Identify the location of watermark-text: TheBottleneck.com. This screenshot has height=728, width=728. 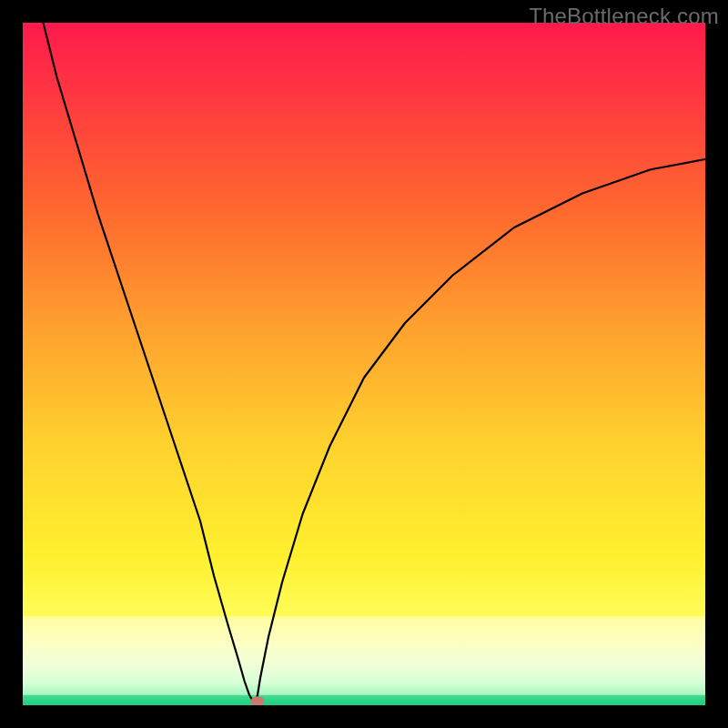
(624, 16).